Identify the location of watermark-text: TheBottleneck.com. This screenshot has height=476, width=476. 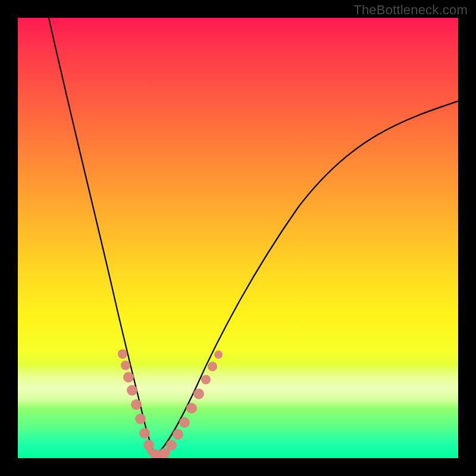
(411, 10).